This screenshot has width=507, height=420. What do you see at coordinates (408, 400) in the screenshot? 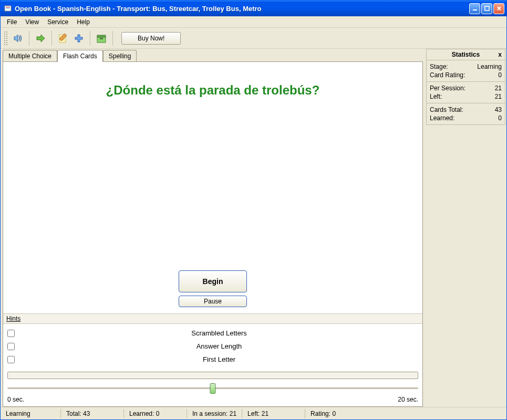
I see `timer-max-label: 20 sec.` at bounding box center [408, 400].